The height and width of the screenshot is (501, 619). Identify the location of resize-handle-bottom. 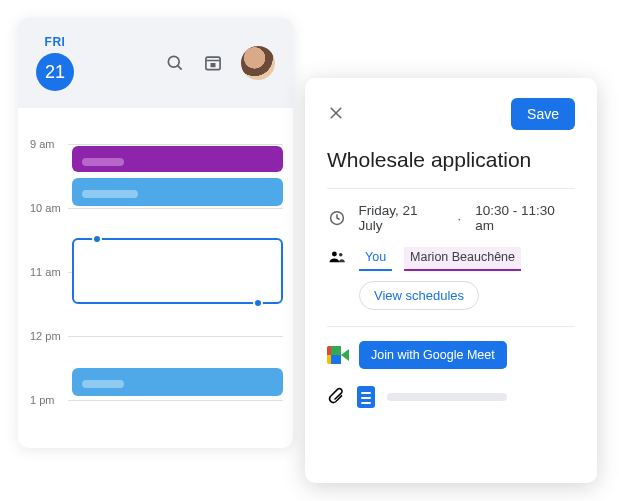
(258, 303).